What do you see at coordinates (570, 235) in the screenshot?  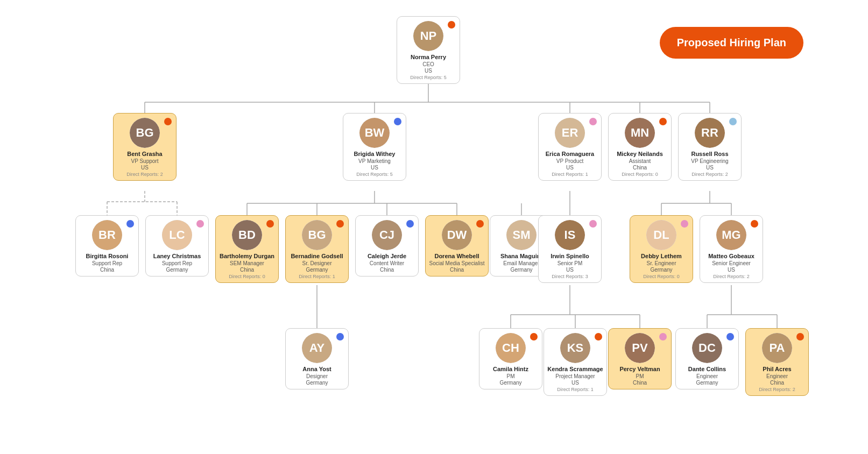 I see `avatar-face: IS` at bounding box center [570, 235].